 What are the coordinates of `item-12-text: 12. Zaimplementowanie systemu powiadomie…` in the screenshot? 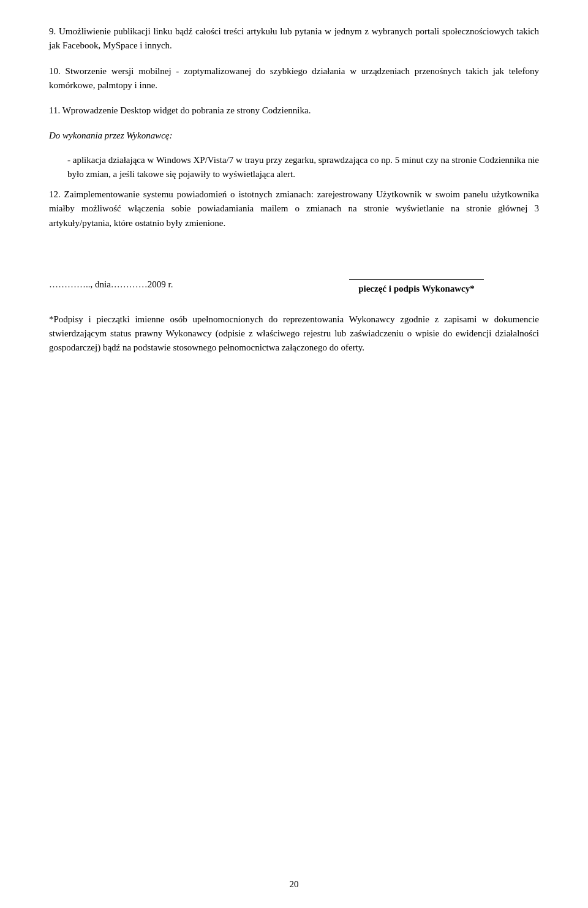 It's located at (294, 209).